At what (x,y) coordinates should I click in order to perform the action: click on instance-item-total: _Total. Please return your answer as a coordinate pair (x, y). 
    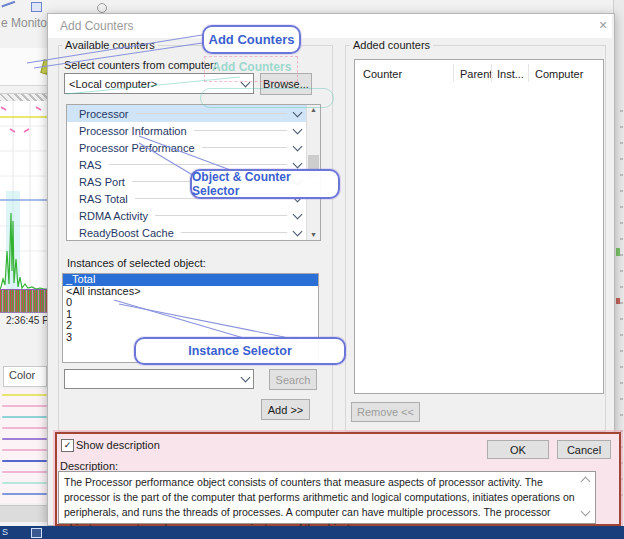
    Looking at the image, I should click on (190, 280).